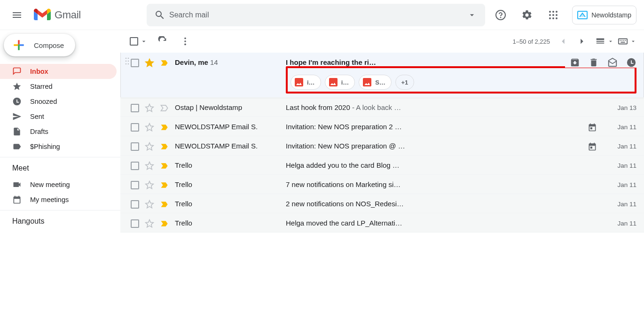 The image size is (644, 335). What do you see at coordinates (563, 41) in the screenshot?
I see `chevron-left-icon` at bounding box center [563, 41].